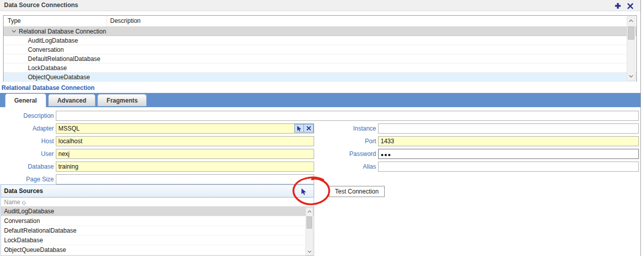 The image size is (644, 256). What do you see at coordinates (320, 6) in the screenshot?
I see `panel-titlebar: Data Source Connections` at bounding box center [320, 6].